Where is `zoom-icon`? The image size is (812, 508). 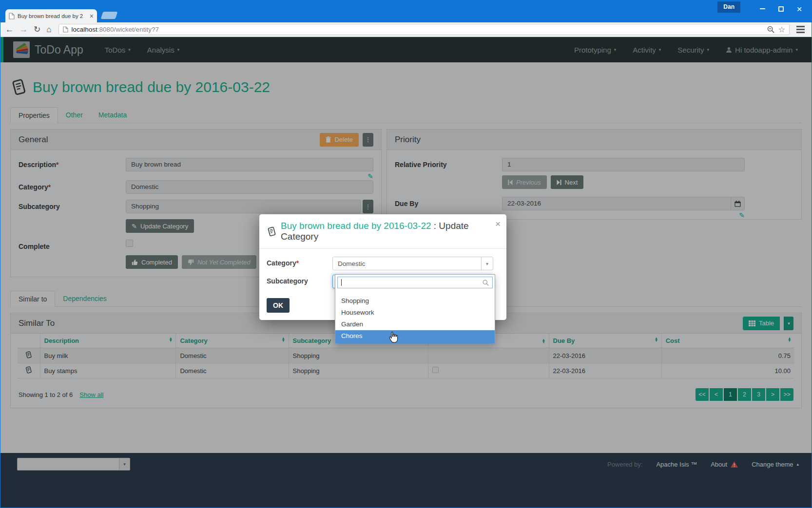 zoom-icon is located at coordinates (771, 29).